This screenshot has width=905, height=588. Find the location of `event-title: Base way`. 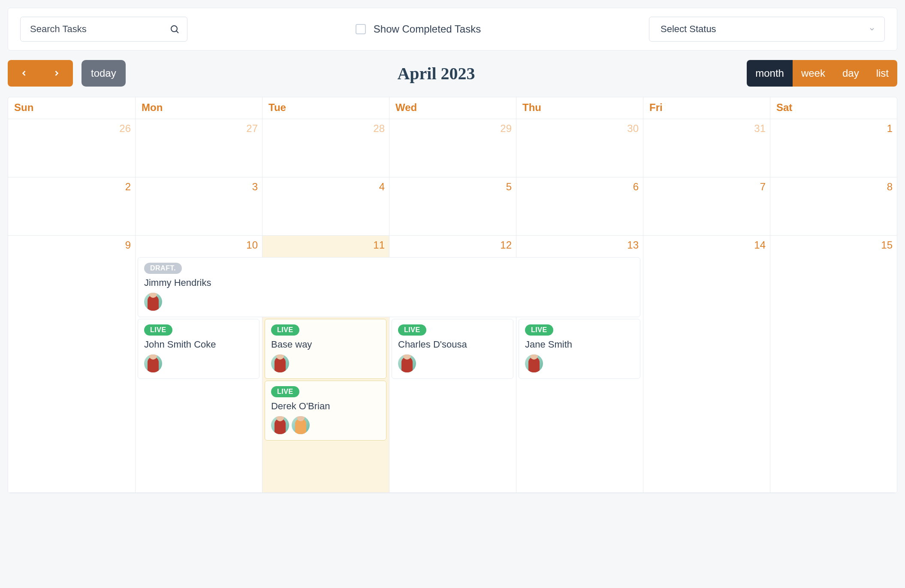

event-title: Base way is located at coordinates (326, 345).